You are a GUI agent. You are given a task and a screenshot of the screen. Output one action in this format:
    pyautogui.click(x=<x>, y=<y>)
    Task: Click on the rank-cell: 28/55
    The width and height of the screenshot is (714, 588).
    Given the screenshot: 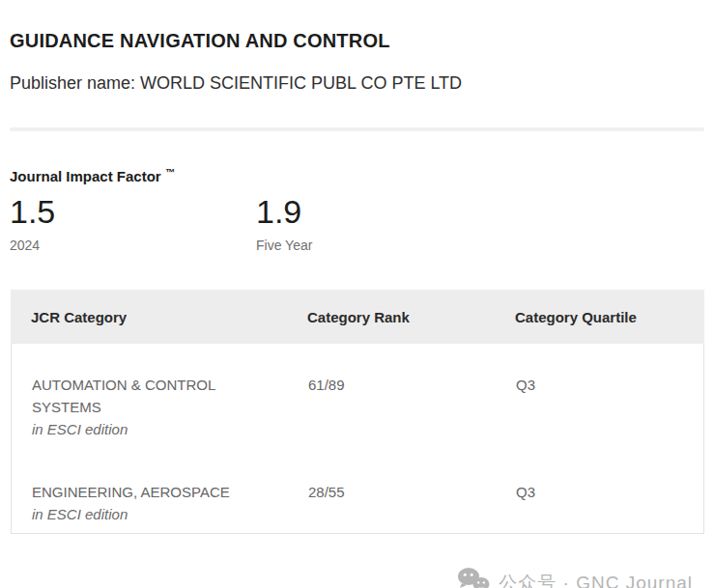 What is the action you would take?
    pyautogui.click(x=412, y=492)
    